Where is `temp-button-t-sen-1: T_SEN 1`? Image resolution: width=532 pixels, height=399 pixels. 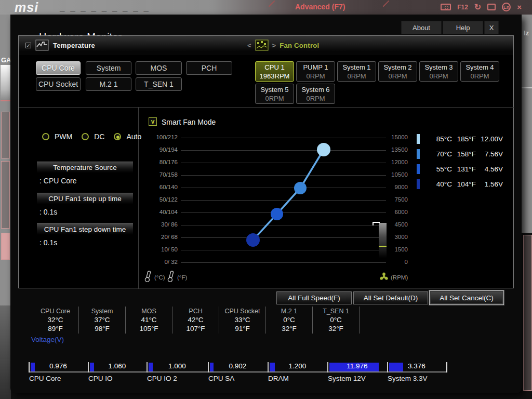
temp-button-t-sen-1: T_SEN 1 is located at coordinates (159, 84).